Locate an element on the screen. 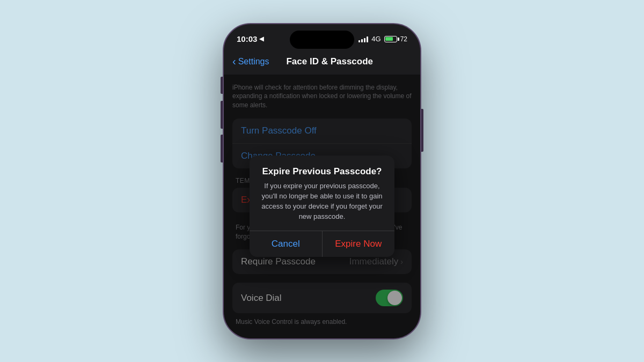 The height and width of the screenshot is (362, 644). back-label: Settings is located at coordinates (254, 62).